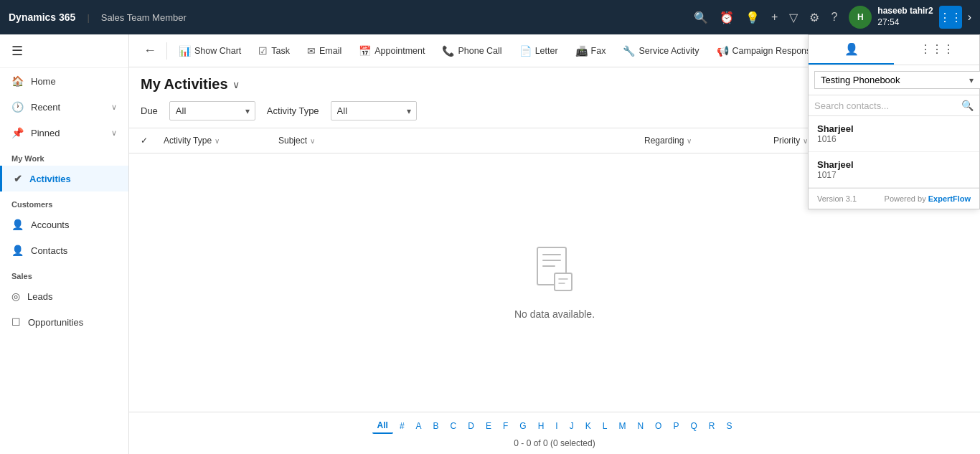  I want to click on contact-item-1: Sharjeel 1017, so click(894, 170).